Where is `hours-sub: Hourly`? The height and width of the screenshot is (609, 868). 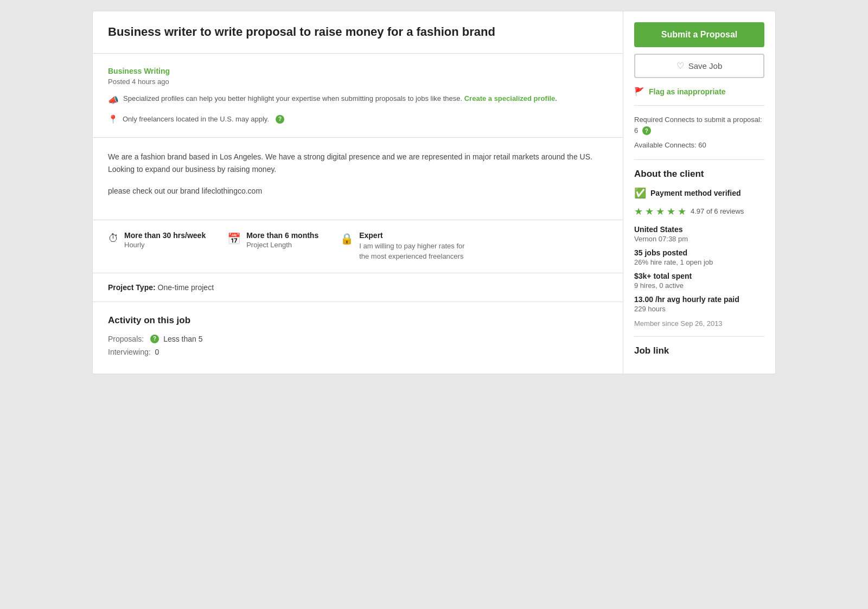 hours-sub: Hourly is located at coordinates (165, 245).